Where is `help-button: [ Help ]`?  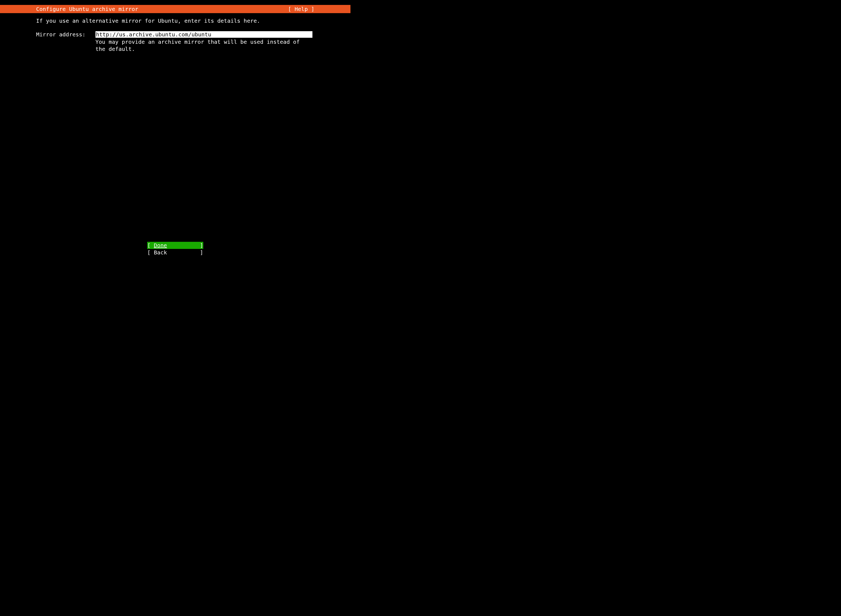 help-button: [ Help ] is located at coordinates (319, 9).